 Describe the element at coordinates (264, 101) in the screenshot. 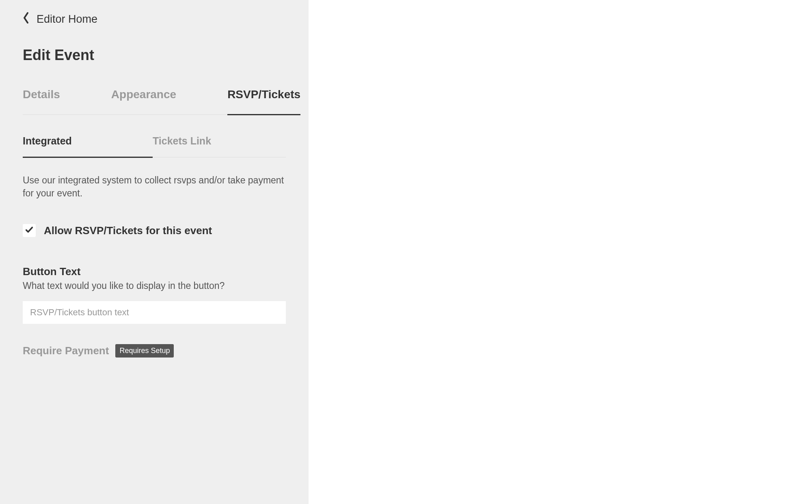

I see `tab-rsvp-tickets: RSVP/Tickets` at that location.